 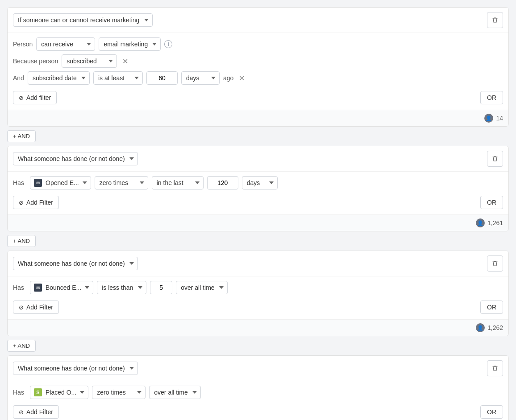 I want to click on filter-icon-1: ⊘, so click(x=21, y=98).